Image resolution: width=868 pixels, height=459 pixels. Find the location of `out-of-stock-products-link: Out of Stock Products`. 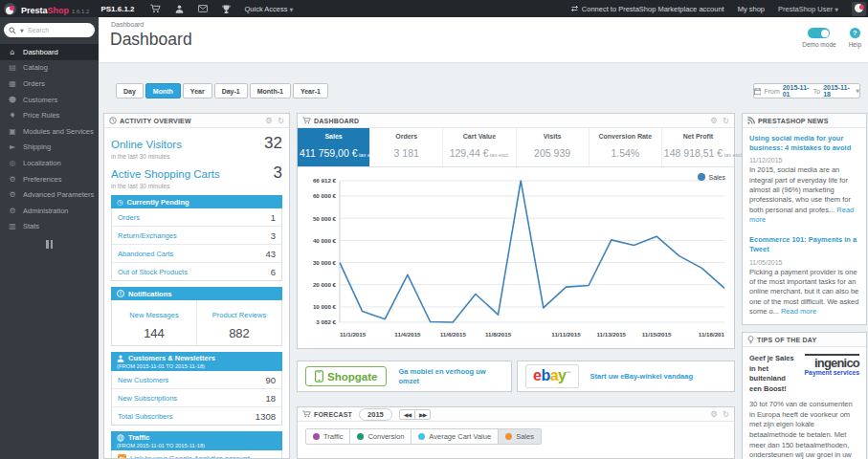

out-of-stock-products-link: Out of Stock Products is located at coordinates (153, 272).